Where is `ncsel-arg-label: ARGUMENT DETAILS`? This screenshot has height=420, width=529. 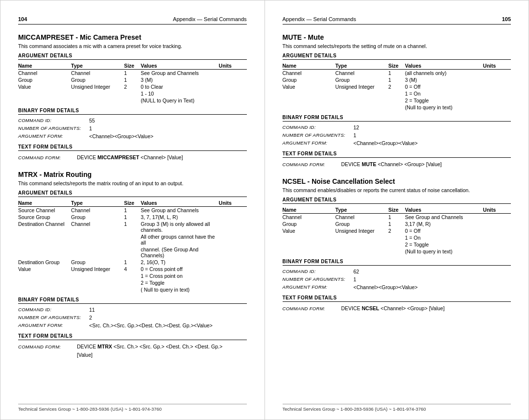
ncsel-arg-label: ARGUMENT DETAILS is located at coordinates (397, 200).